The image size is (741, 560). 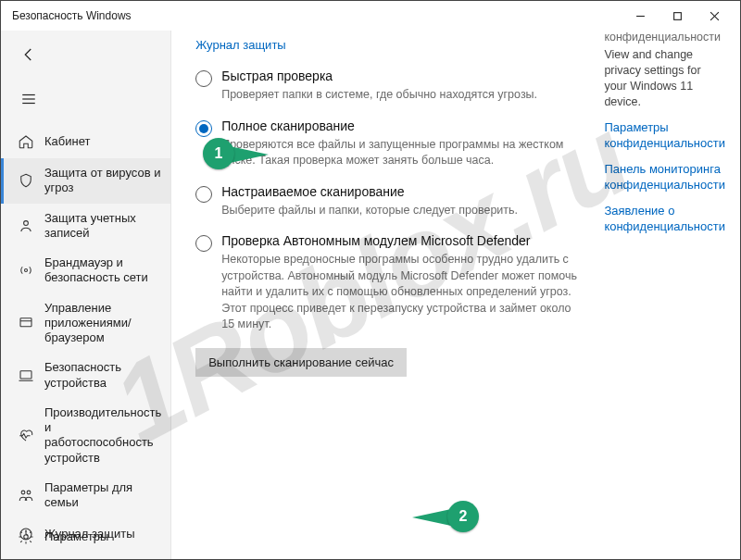 What do you see at coordinates (26, 270) in the screenshot?
I see `firewall-icon` at bounding box center [26, 270].